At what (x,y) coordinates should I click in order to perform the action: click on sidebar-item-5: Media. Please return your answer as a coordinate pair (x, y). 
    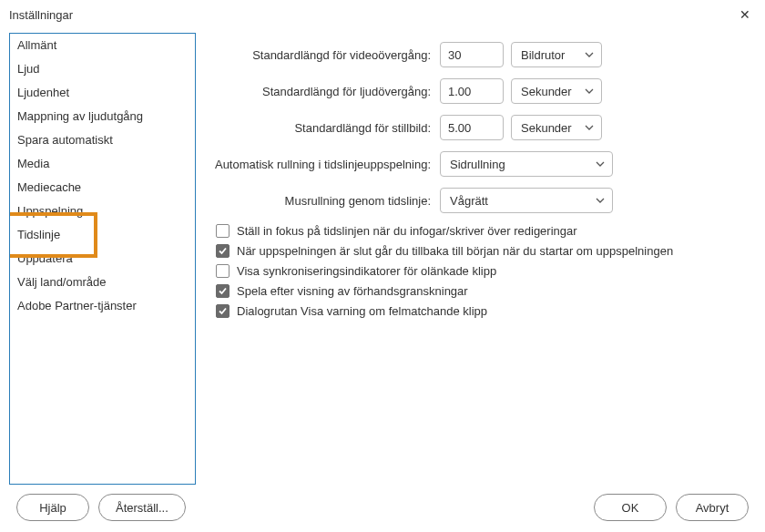
    Looking at the image, I should click on (102, 164).